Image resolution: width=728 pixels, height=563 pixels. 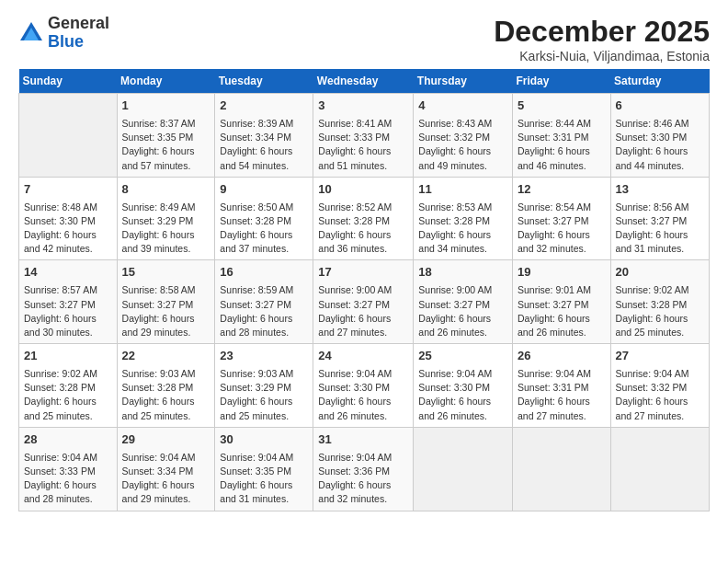 What do you see at coordinates (660, 145) in the screenshot?
I see `day-info: Sunrise: 8:46 AM Sunset: 3:30 PM Dayligh…` at bounding box center [660, 145].